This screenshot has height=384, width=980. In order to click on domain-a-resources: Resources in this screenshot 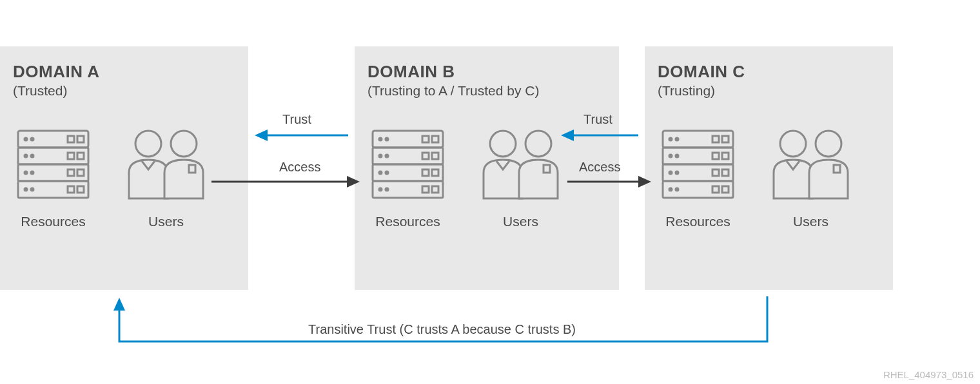, I will do `click(53, 177)`.